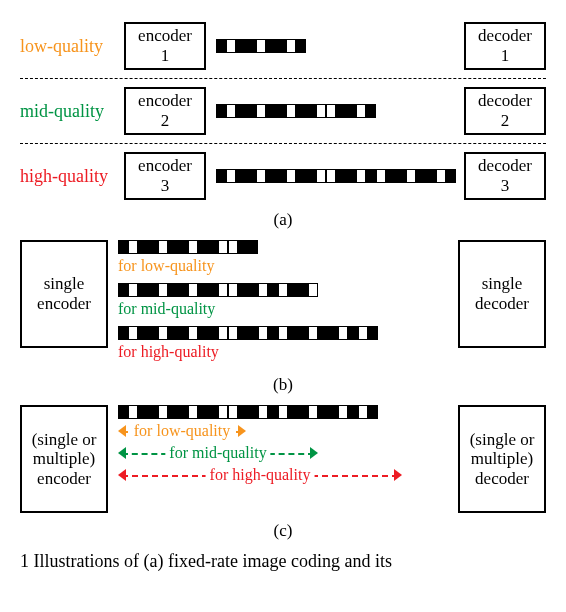 The height and width of the screenshot is (612, 566). Describe the element at coordinates (165, 111) in the screenshot. I see `encoder-box: encoder 2` at that location.